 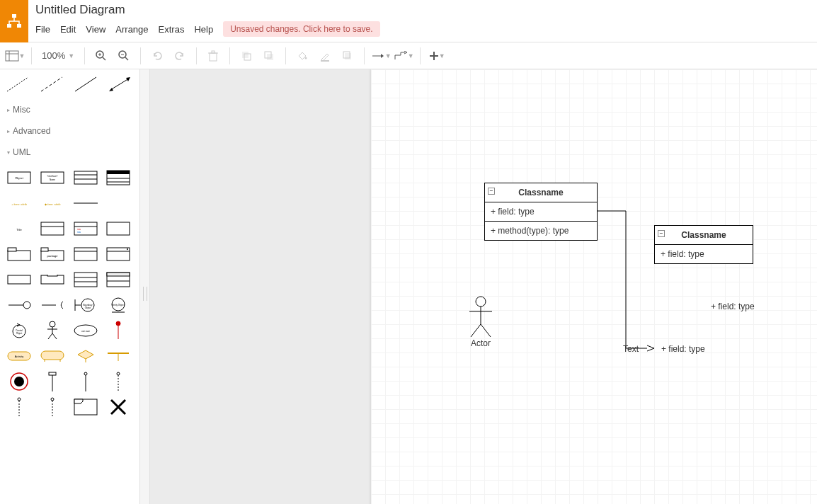 I want to click on category-advanced: ▸Advanced, so click(x=69, y=131).